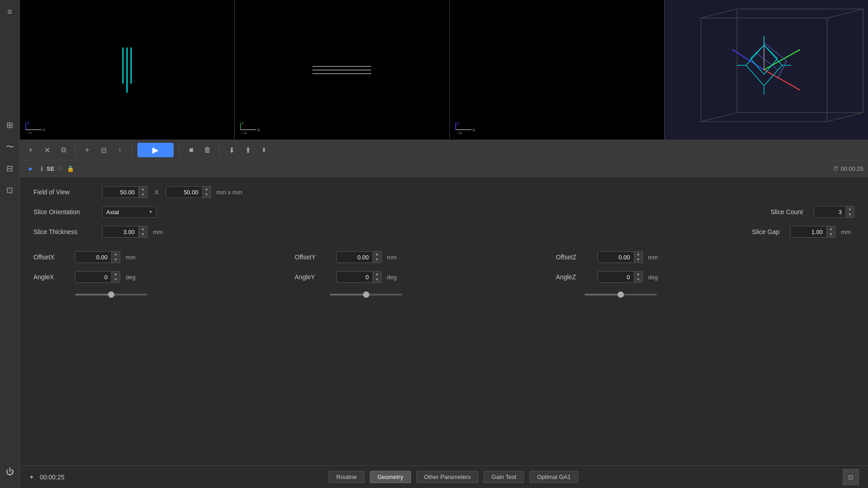 The height and width of the screenshot is (488, 868). I want to click on wireframe-svg, so click(766, 70).